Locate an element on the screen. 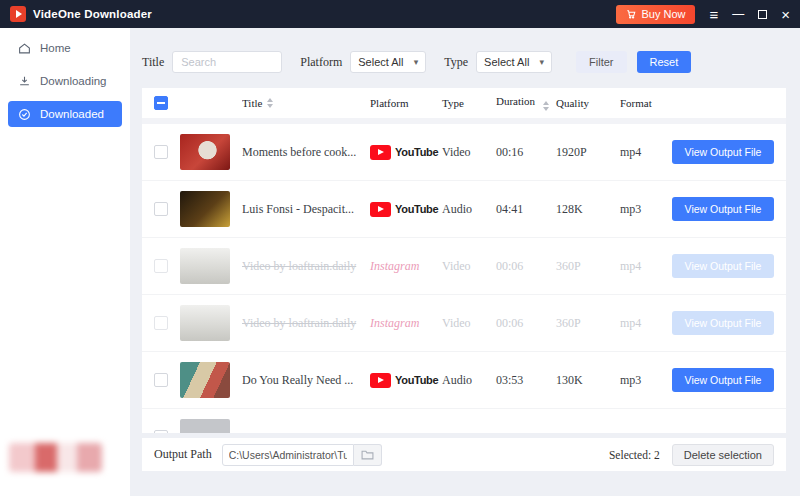  output-path-input is located at coordinates (288, 455).